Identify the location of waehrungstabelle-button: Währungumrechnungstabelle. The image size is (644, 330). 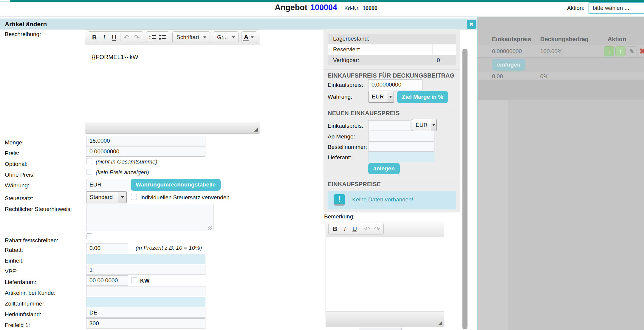
(176, 185).